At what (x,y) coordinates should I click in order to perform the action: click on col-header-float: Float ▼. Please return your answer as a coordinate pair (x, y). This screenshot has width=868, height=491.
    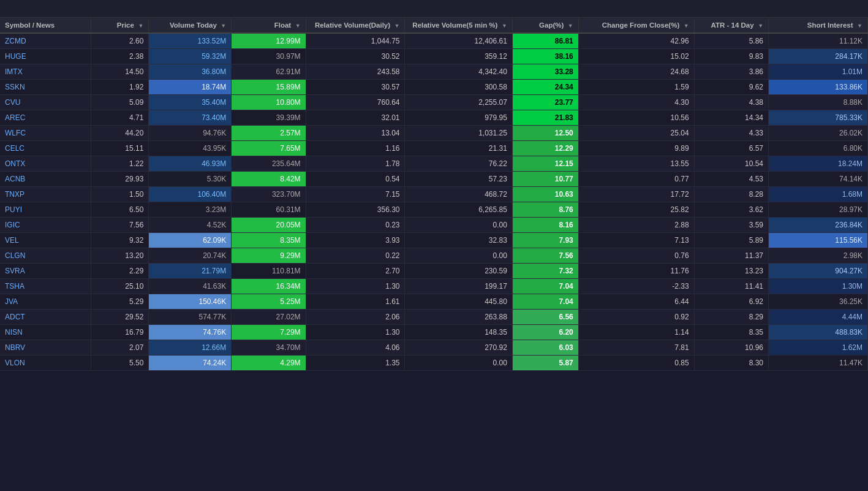
    Looking at the image, I should click on (268, 26).